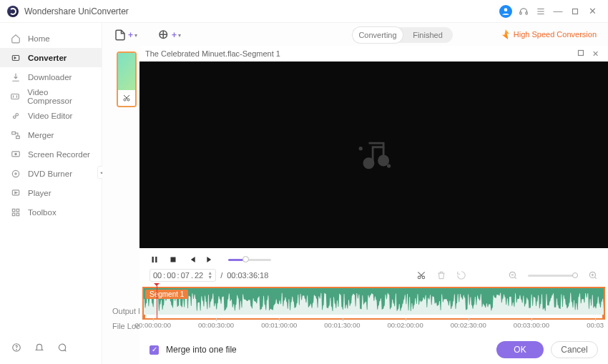  Describe the element at coordinates (13, 11) in the screenshot. I see `app-logo-icon` at that location.